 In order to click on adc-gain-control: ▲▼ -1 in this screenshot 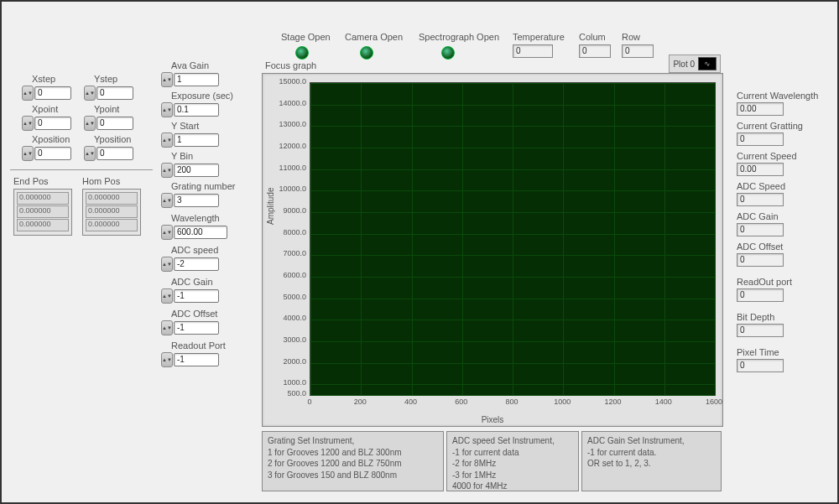, I will do `click(190, 296)`.